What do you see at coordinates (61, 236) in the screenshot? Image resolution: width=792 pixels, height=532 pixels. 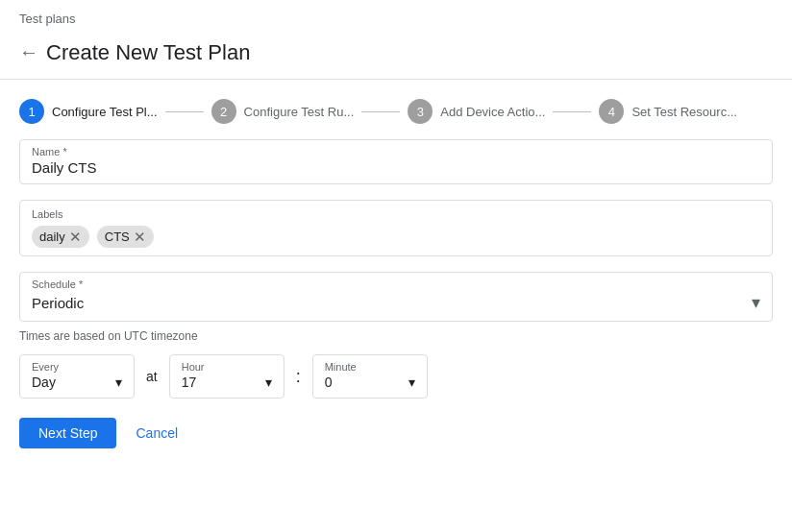 I see `chip-daily: daily ✕` at bounding box center [61, 236].